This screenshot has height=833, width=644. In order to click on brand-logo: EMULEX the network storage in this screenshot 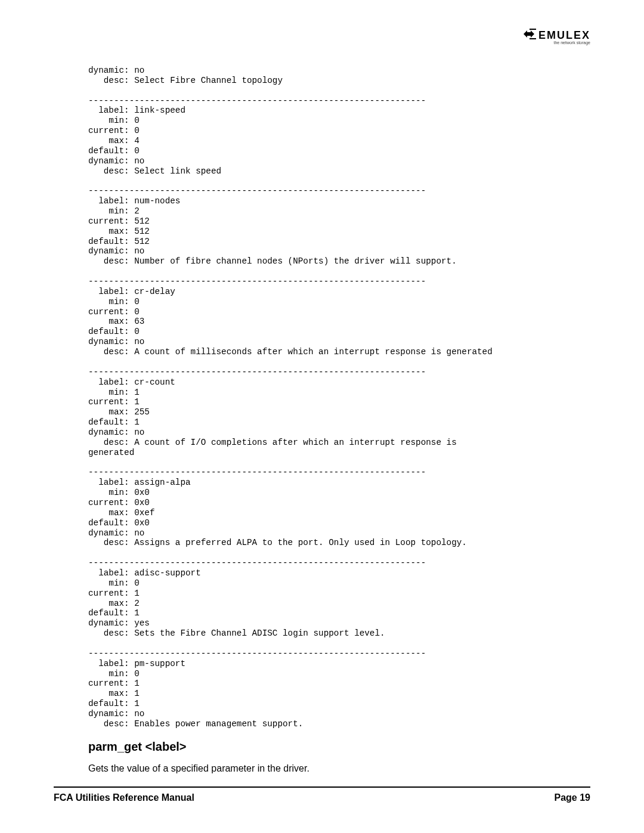, I will do `click(557, 36)`.